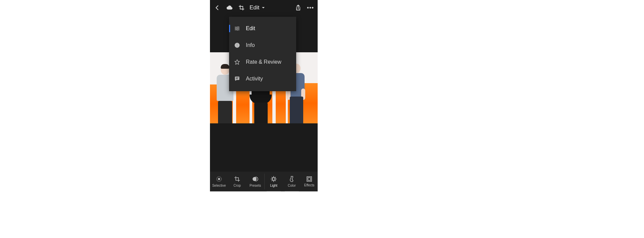 Image resolution: width=644 pixels, height=238 pixels. I want to click on tool-label: Color, so click(292, 186).